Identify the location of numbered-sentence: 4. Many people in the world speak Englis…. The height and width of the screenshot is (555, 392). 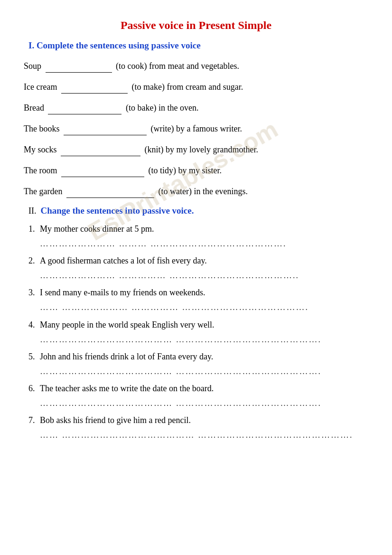
(198, 325).